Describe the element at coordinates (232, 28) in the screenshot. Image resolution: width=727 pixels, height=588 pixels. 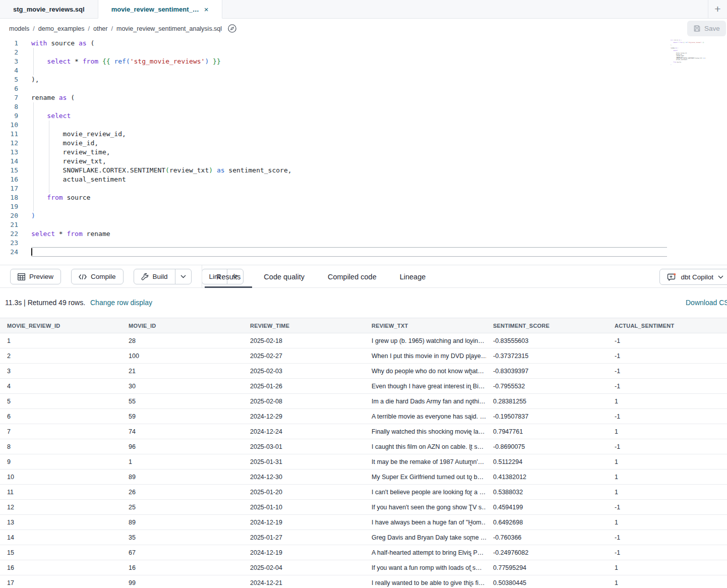
I see `compass-icon` at that location.